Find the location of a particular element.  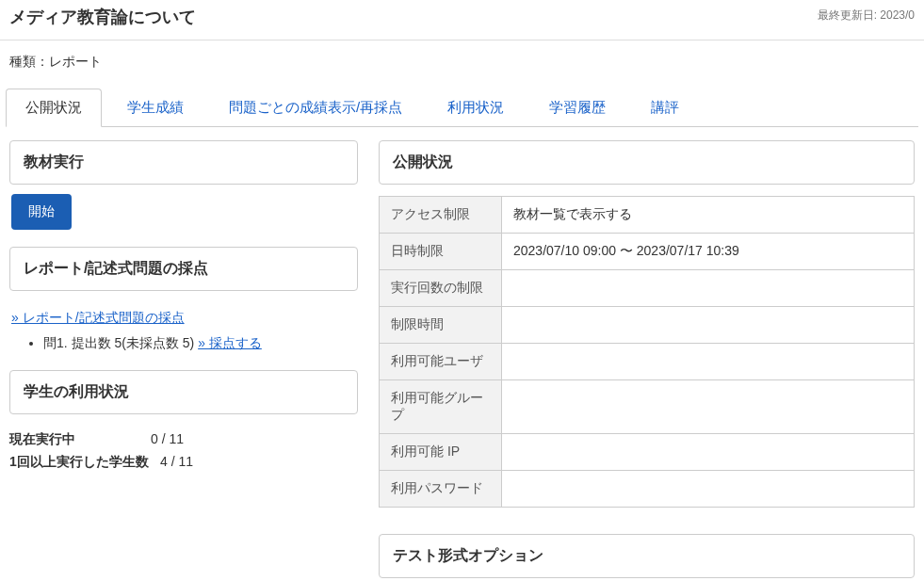

usage-running-value: 0 / 11 is located at coordinates (168, 440).